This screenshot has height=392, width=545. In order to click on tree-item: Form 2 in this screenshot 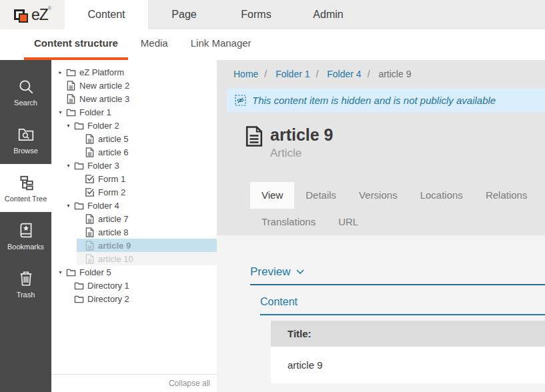, I will do `click(134, 192)`.